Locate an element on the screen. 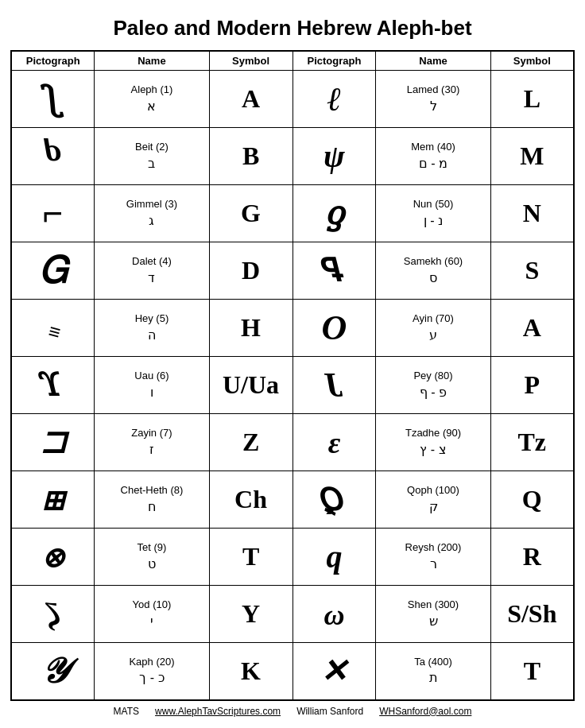 The height and width of the screenshot is (728, 585). left-symbol-9: Y is located at coordinates (251, 614).